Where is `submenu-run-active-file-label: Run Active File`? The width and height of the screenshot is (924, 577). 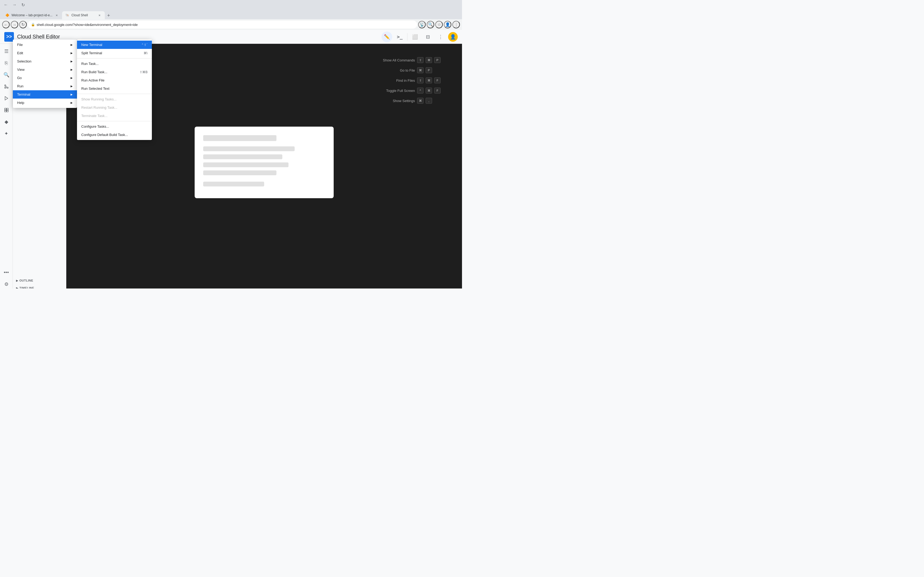
submenu-run-active-file-label: Run Active File is located at coordinates (112, 80).